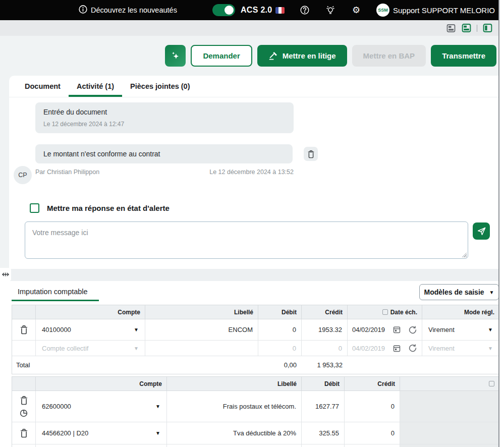 This screenshot has width=504, height=447. What do you see at coordinates (100, 208) in the screenshot?
I see `alert-option-row: Mettre ma réponse en état d'alerte` at bounding box center [100, 208].